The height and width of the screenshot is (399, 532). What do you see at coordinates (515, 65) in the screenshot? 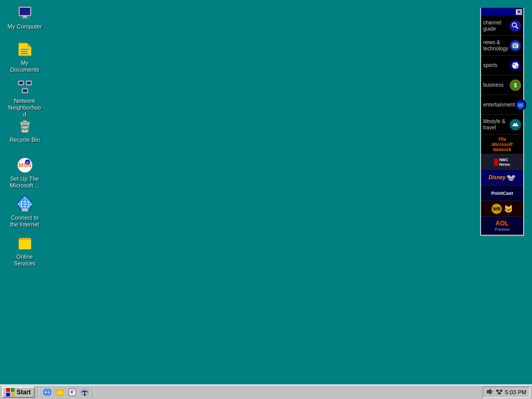
I see `sports-icon` at bounding box center [515, 65].